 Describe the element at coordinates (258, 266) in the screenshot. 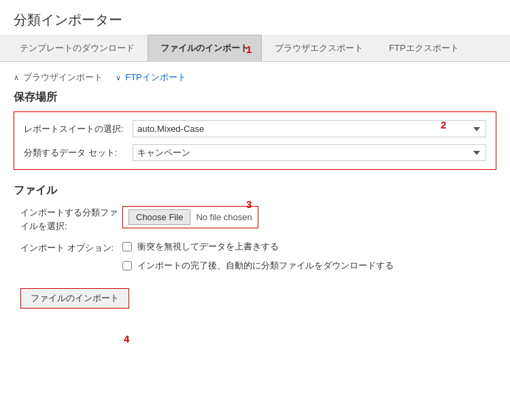

I see `option-row-2: インポートの完了後、自動的に分類ファイルをダウンロードする` at that location.